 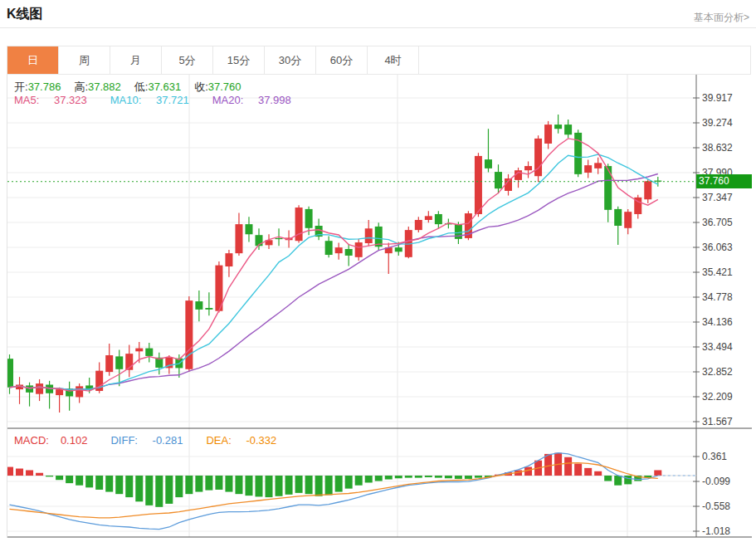 I want to click on close-label: 收:, so click(x=201, y=86).